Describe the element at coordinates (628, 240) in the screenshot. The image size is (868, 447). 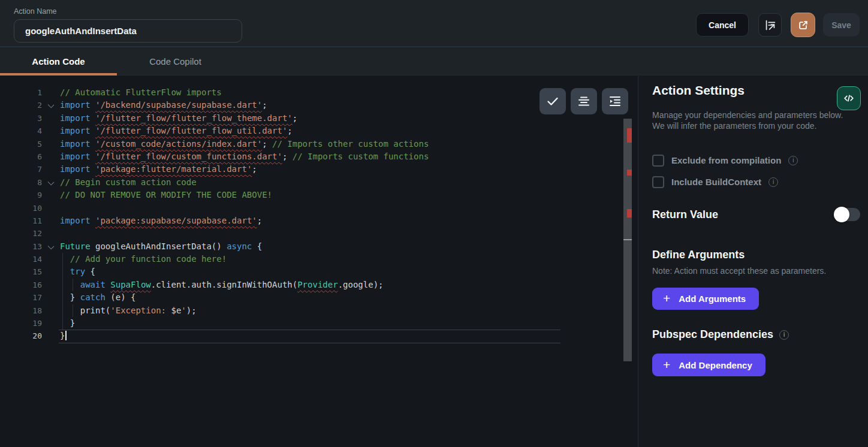
I see `scrollbar-notch` at that location.